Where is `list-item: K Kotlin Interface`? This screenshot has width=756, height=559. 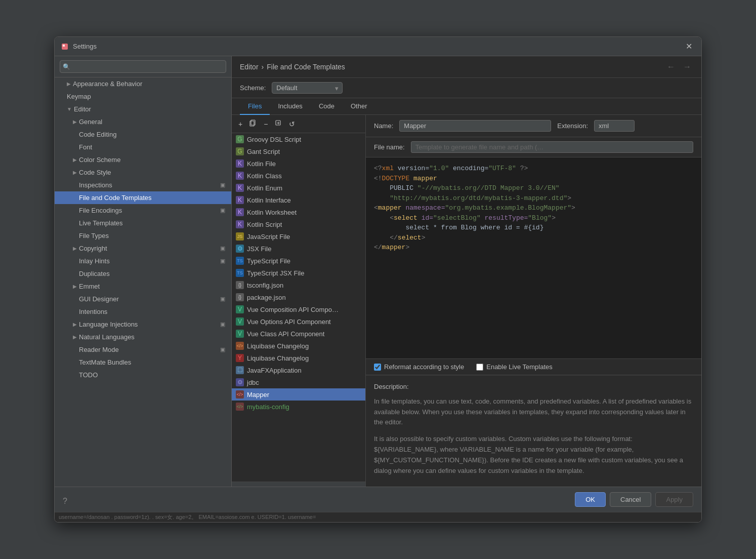
list-item: K Kotlin Interface is located at coordinates (299, 200).